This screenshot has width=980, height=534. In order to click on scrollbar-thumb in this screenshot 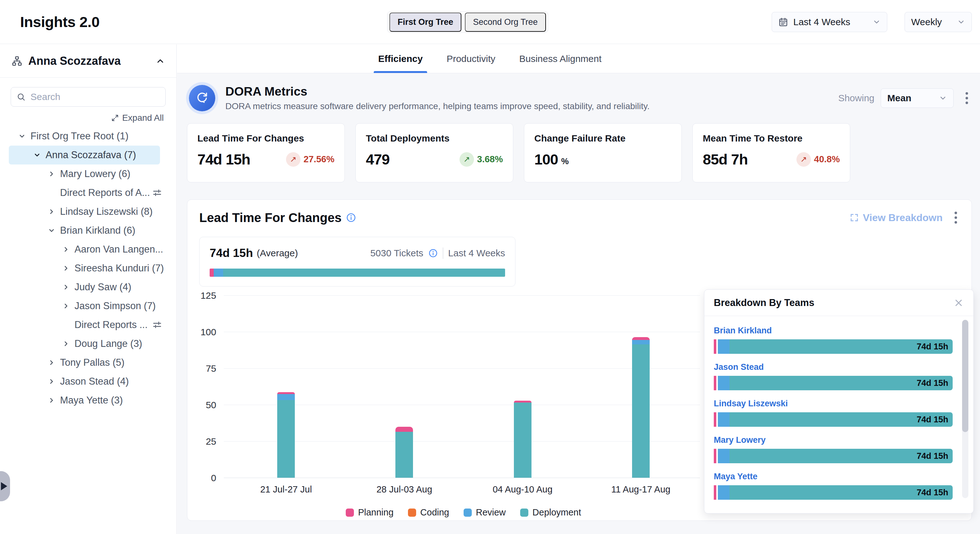, I will do `click(965, 376)`.